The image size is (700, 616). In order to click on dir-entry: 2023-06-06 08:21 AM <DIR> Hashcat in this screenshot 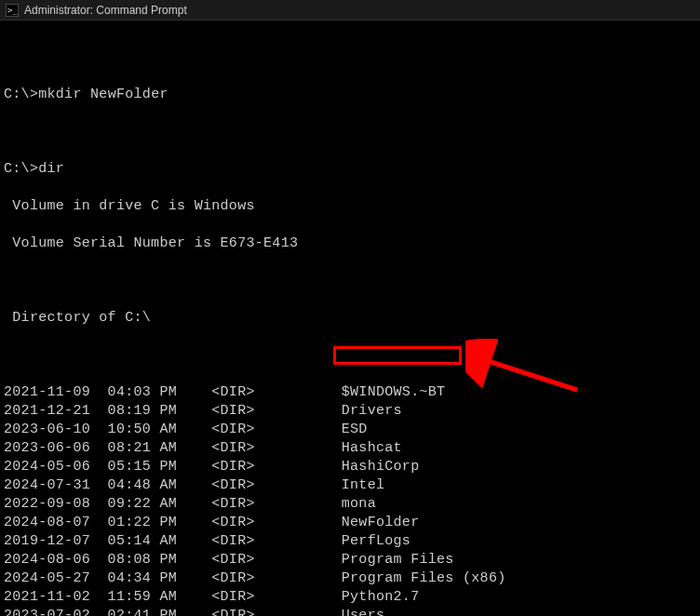, I will do `click(350, 449)`.